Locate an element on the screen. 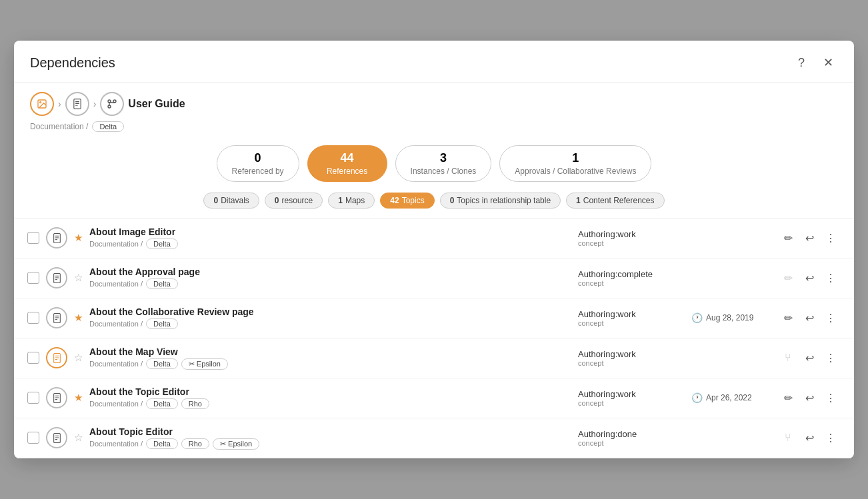 The image size is (868, 499). row-status-2: Authoring:complete concept is located at coordinates (631, 278).